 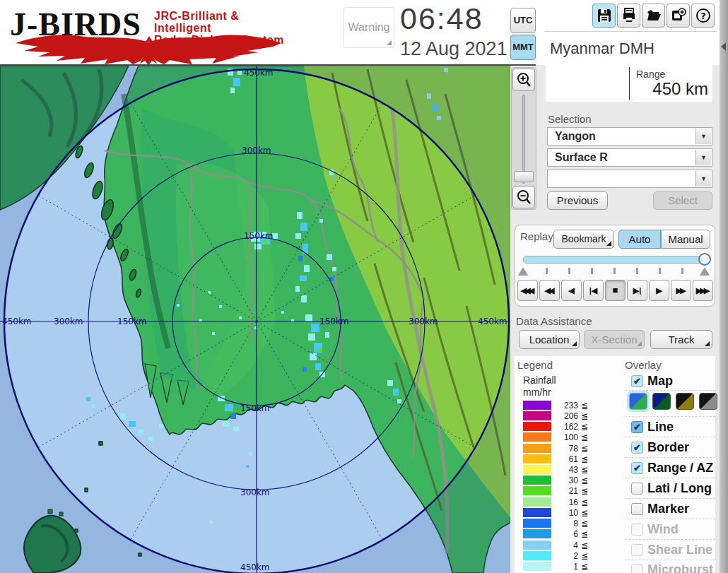 What do you see at coordinates (575, 136) in the screenshot?
I see `site-dropdown-value: Yangon` at bounding box center [575, 136].